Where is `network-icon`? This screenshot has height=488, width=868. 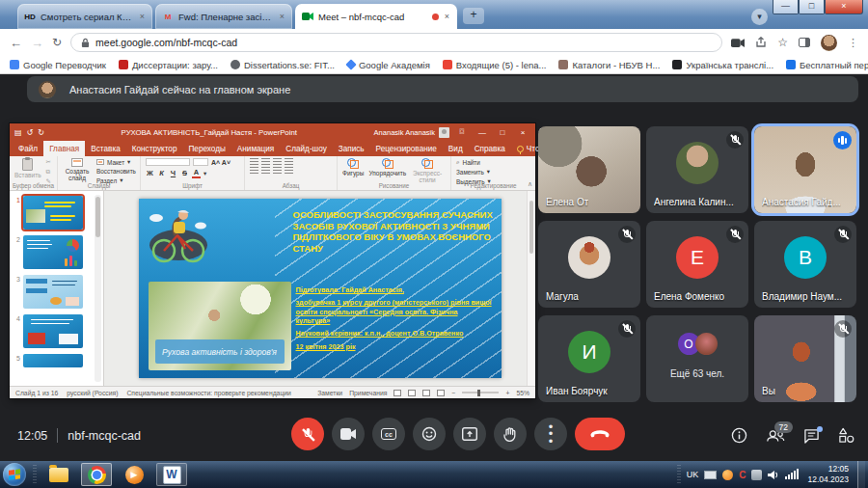
network-icon is located at coordinates (792, 474).